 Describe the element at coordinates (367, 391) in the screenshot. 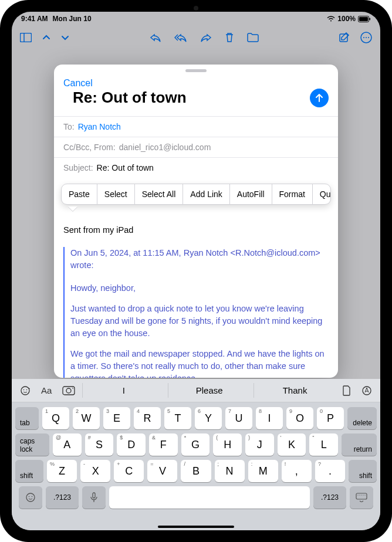

I see `autofill-icon` at that location.